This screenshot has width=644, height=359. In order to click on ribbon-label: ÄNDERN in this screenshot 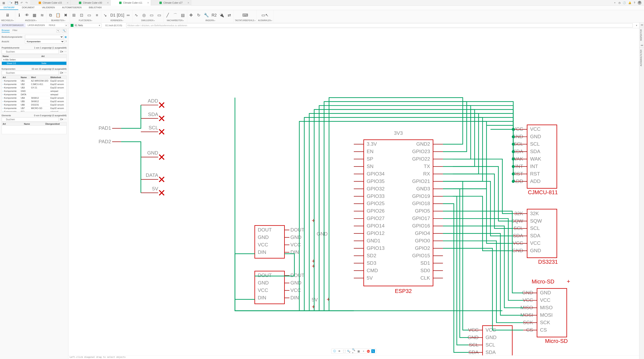, I will do `click(210, 21)`.